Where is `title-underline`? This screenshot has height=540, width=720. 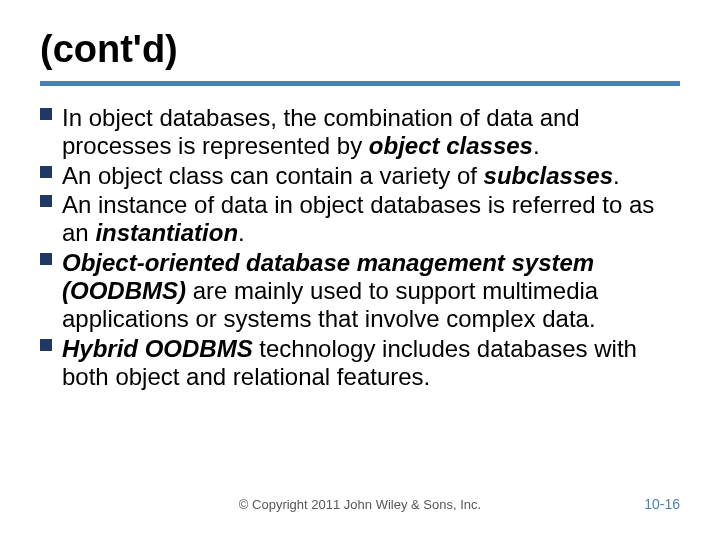 title-underline is located at coordinates (360, 84).